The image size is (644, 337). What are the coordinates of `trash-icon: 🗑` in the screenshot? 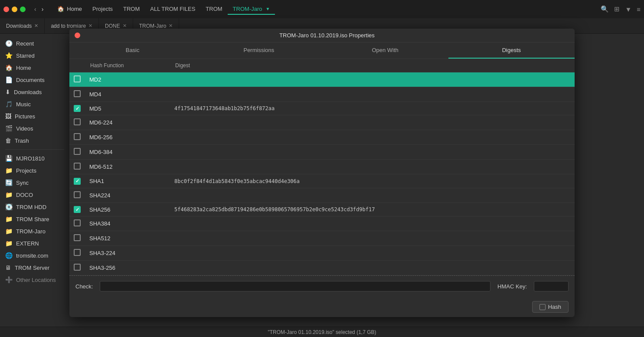 It's located at (8, 141).